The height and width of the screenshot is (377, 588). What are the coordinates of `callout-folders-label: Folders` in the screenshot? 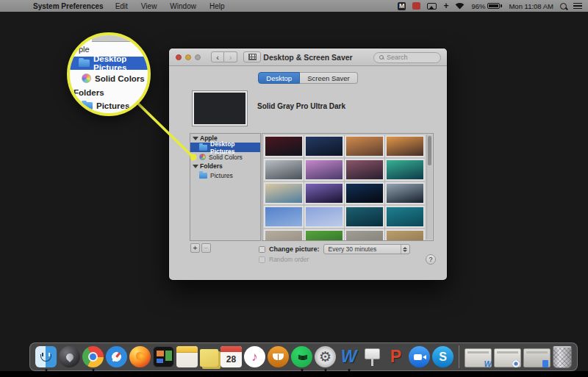 It's located at (89, 93).